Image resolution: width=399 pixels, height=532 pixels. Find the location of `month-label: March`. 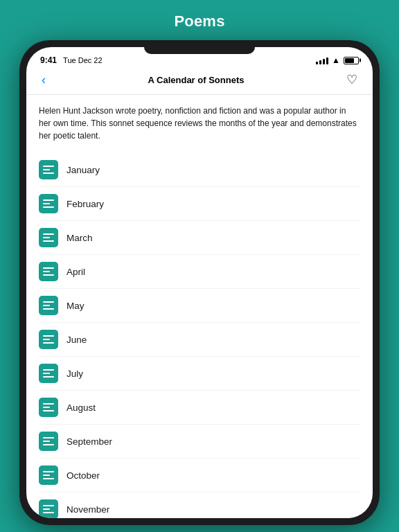

month-label: March is located at coordinates (80, 238).